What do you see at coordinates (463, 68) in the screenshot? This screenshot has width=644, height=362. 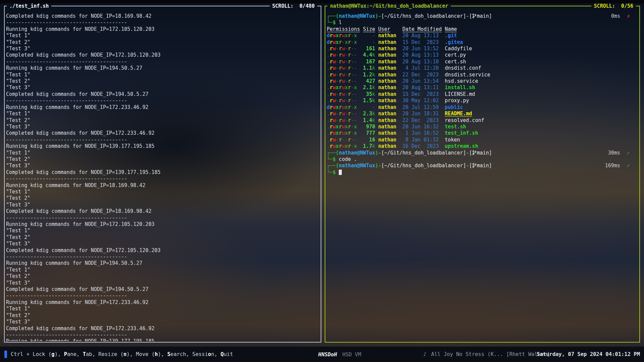 I see `file-name: dnsdist.conf` at bounding box center [463, 68].